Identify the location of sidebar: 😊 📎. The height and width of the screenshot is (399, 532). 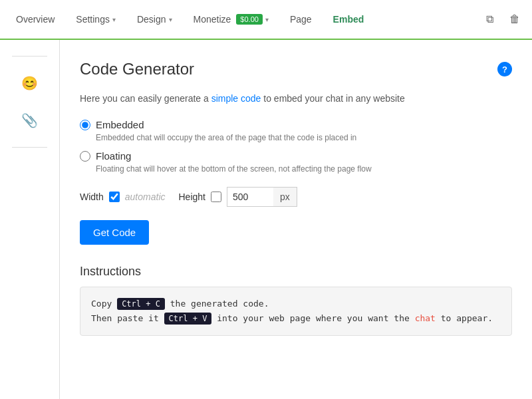
(30, 219).